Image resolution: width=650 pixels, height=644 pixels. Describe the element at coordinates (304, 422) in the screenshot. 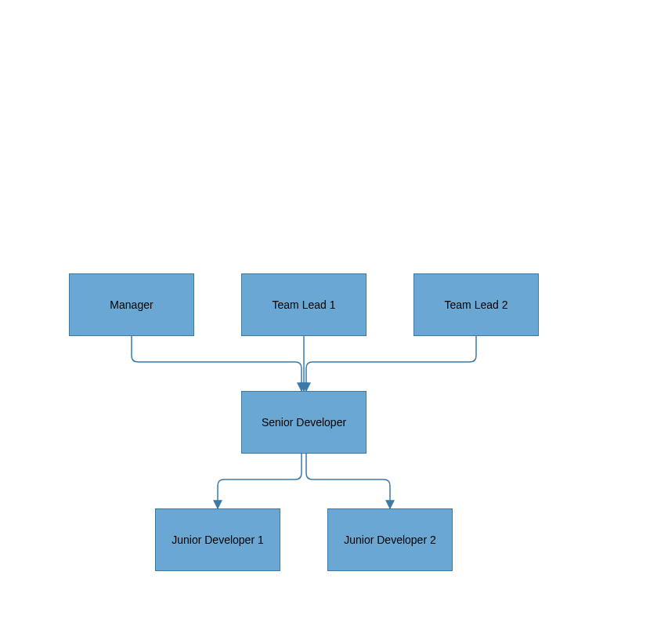

I see `node-senior-developer-label: Senior Developer` at that location.